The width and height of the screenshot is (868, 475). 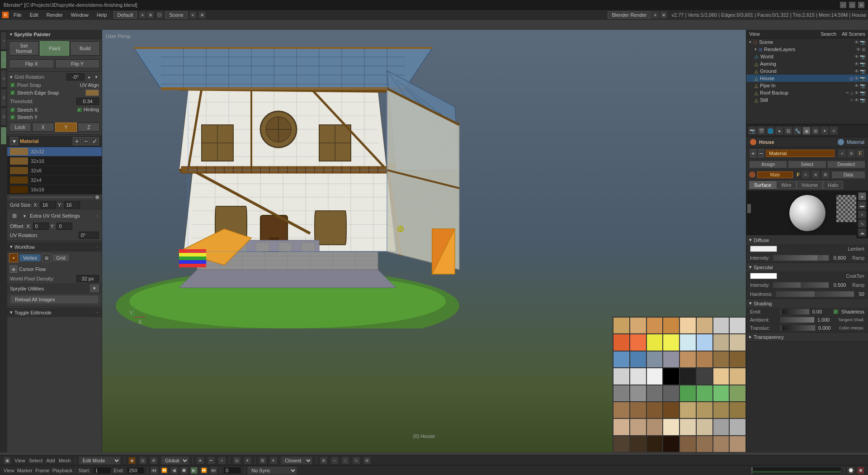 I want to click on cursor-icon: ⊕, so click(x=367, y=461).